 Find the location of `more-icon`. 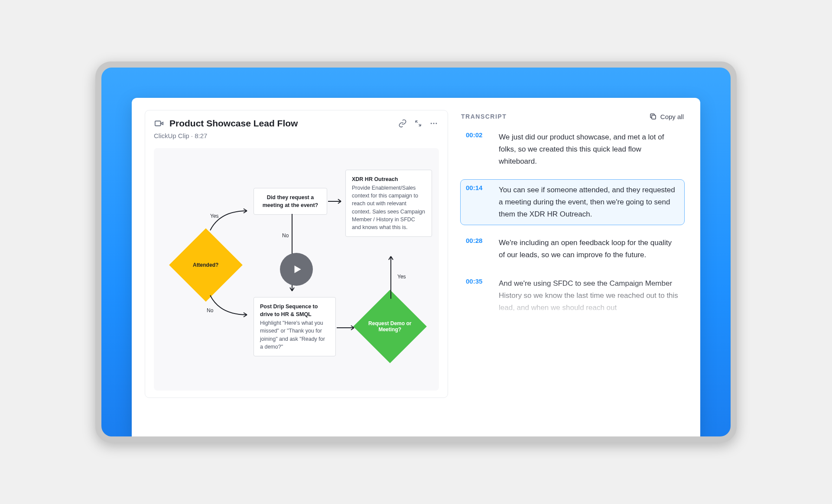

more-icon is located at coordinates (434, 123).